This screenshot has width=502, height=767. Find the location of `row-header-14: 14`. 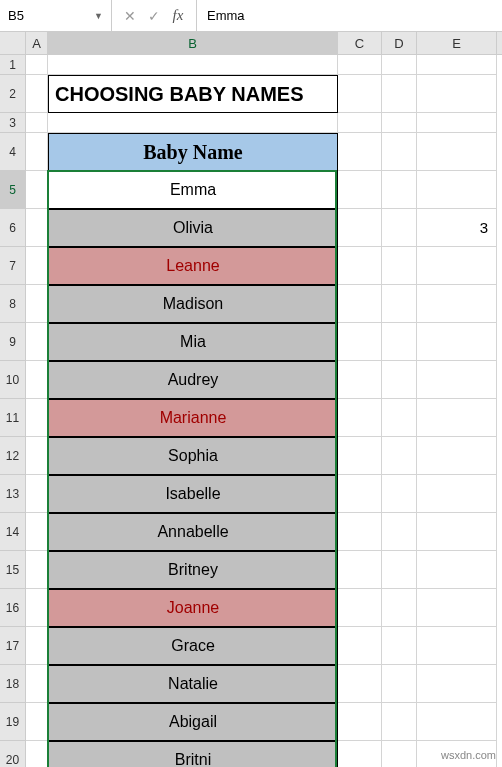

row-header-14: 14 is located at coordinates (12, 532).